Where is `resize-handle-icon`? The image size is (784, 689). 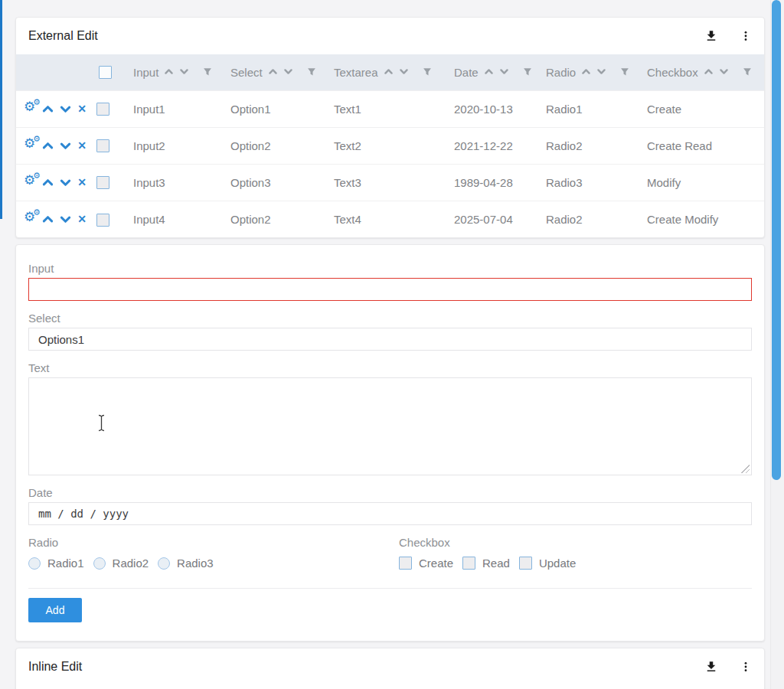
resize-handle-icon is located at coordinates (745, 469).